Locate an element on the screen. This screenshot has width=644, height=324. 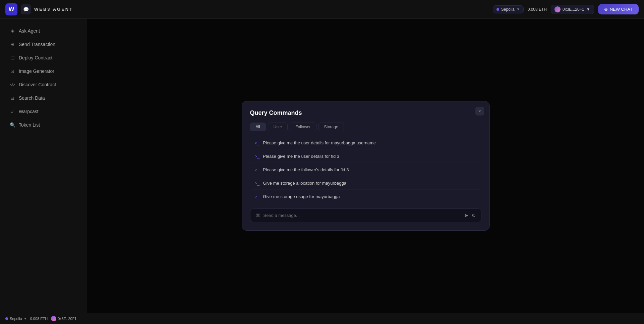
sidebar-label-token-list: Token List is located at coordinates (30, 125).